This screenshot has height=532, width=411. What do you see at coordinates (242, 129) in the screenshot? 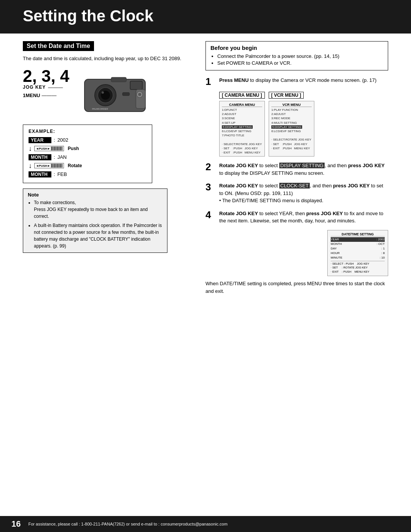
I see `camera-menu-box: CAMERA MENU 1:DFUNCT 2:ADJUST 3:SCENE 4:…` at bounding box center [242, 129].